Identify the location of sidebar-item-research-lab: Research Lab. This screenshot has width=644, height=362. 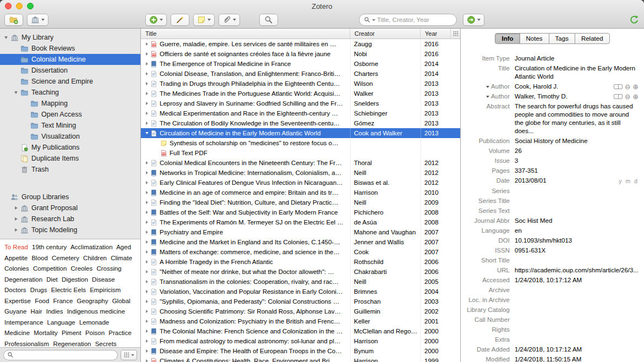
(70, 219).